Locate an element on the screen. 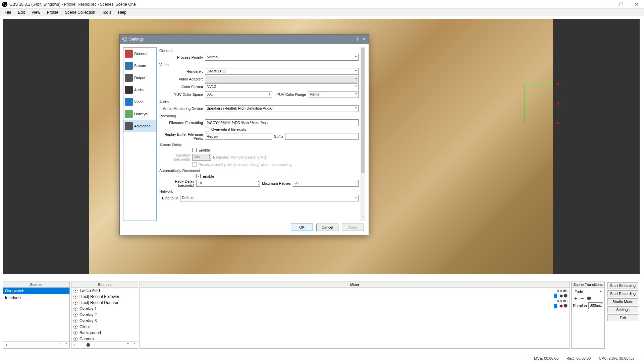  add-scene-button: + is located at coordinates (6, 345).